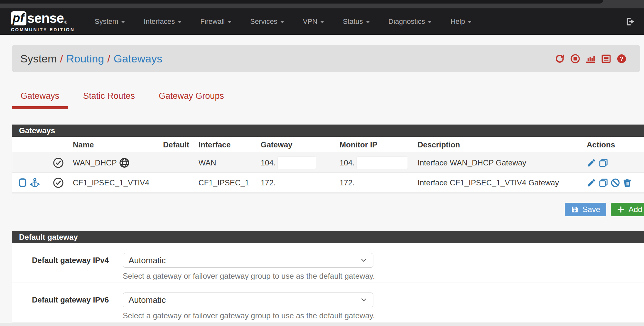 This screenshot has width=644, height=326. Describe the element at coordinates (30, 145) in the screenshot. I see `col-leading` at that location.